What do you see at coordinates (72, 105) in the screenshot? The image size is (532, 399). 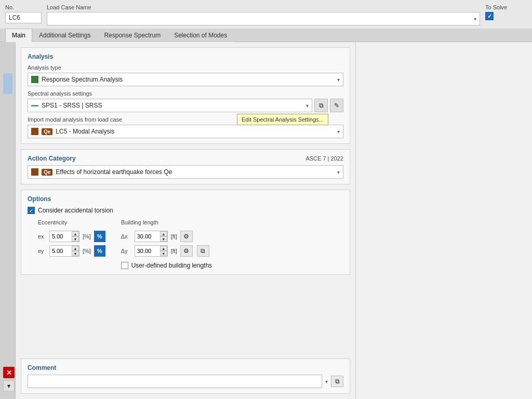 I see `spectral-value: SPS1 - SRSS | SRSS` at bounding box center [72, 105].